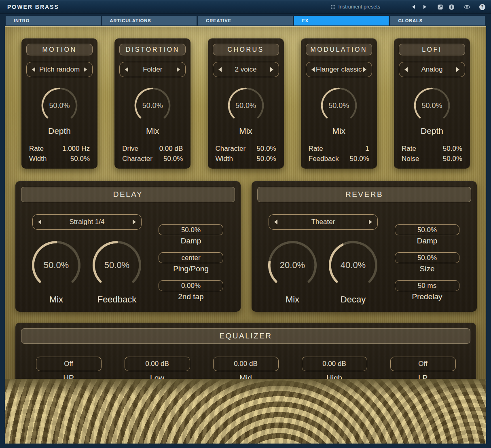  Describe the element at coordinates (53, 21) in the screenshot. I see `tab-intro: INTRO` at that location.